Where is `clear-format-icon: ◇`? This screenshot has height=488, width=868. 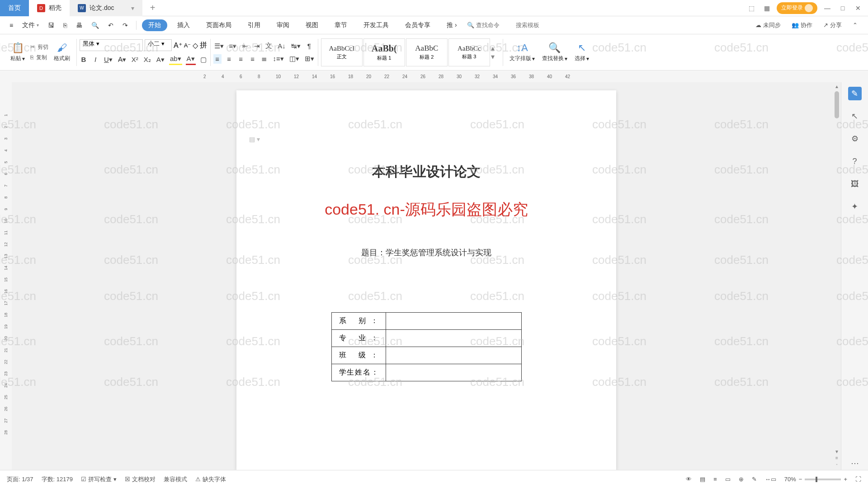 clear-format-icon: ◇ is located at coordinates (195, 45).